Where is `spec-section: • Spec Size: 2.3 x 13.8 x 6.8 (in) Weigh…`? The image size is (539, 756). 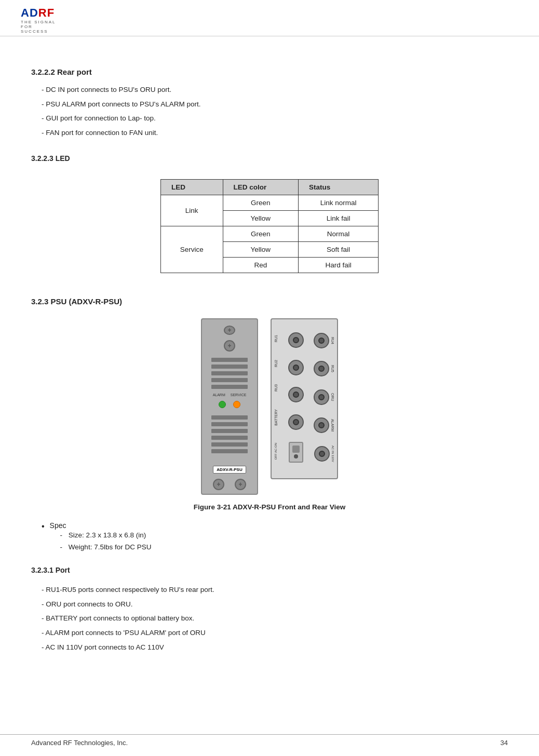
spec-section: • Spec Size: 2.3 x 13.8 x 6.8 (in) Weigh… is located at coordinates (275, 537).